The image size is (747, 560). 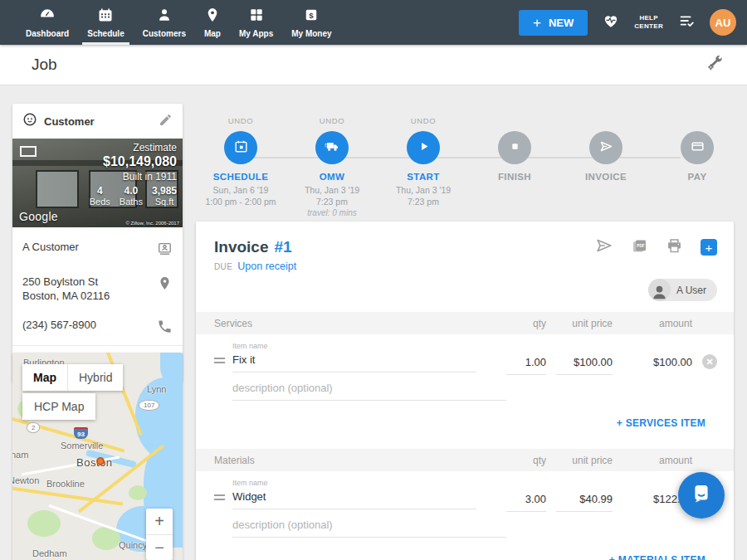 I want to click on pdf-icon: PDF, so click(x=639, y=247).